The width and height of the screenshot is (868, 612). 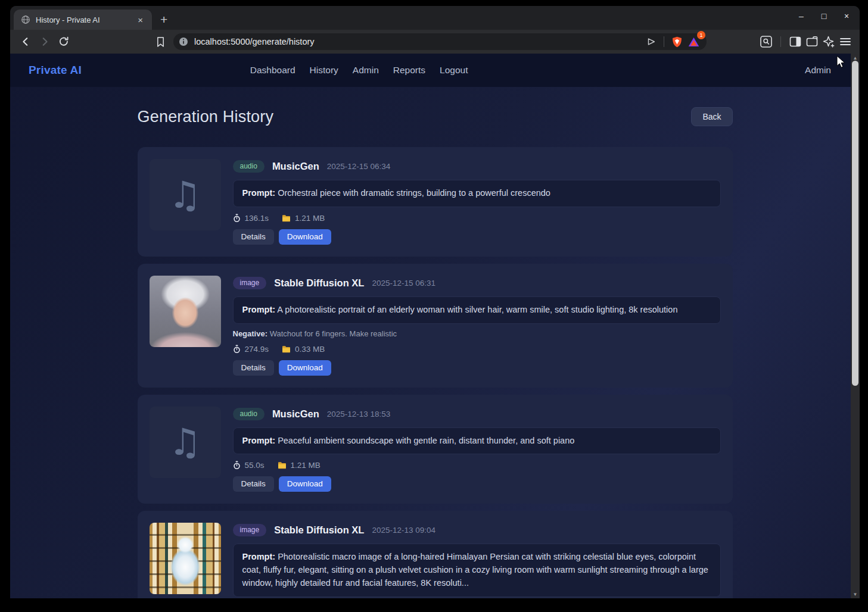 I want to click on forward-icon, so click(x=45, y=42).